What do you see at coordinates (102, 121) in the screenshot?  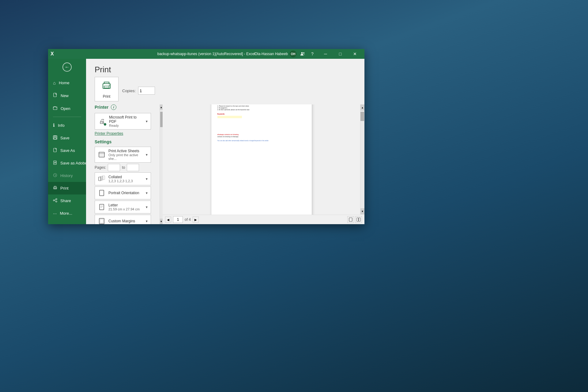 I see `printer-icon-wrap: 🖨` at bounding box center [102, 121].